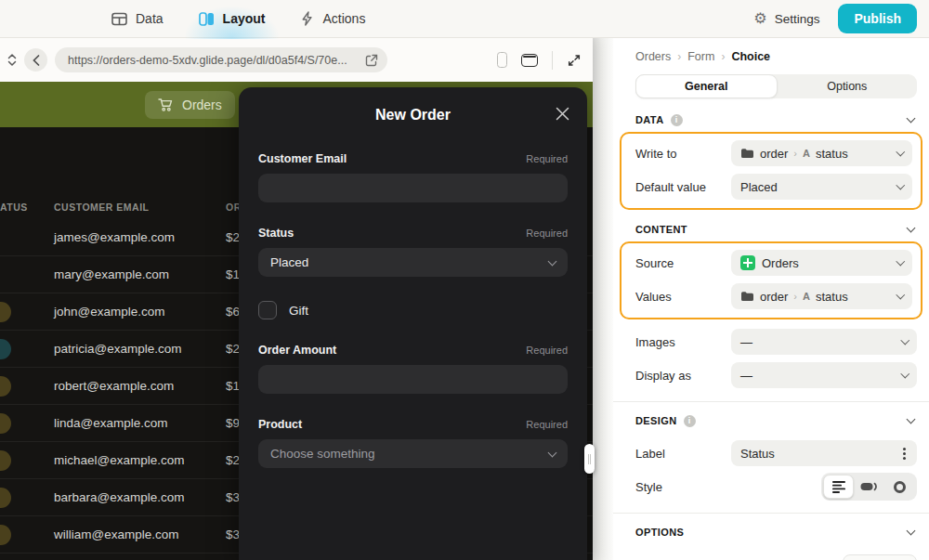  Describe the element at coordinates (684, 342) in the screenshot. I see `images-label: Images` at that location.